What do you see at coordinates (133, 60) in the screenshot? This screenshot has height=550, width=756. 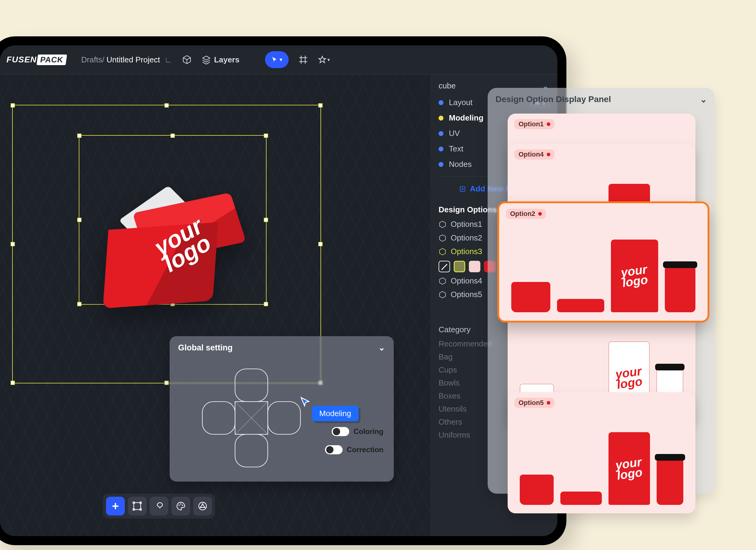 I see `breadcrumb-current: Untitled Project` at bounding box center [133, 60].